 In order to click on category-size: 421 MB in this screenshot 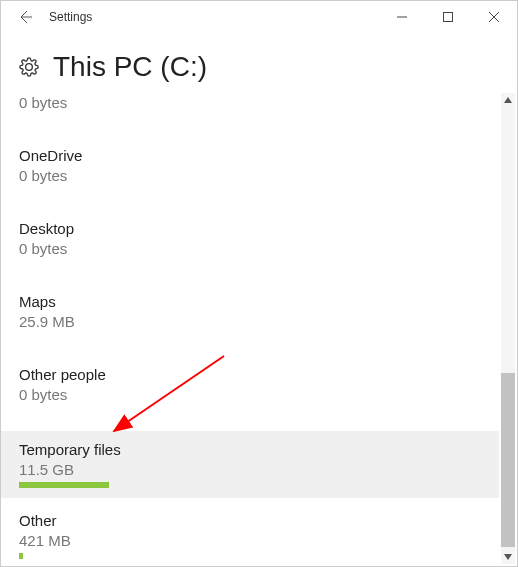, I will do `click(253, 540)`.